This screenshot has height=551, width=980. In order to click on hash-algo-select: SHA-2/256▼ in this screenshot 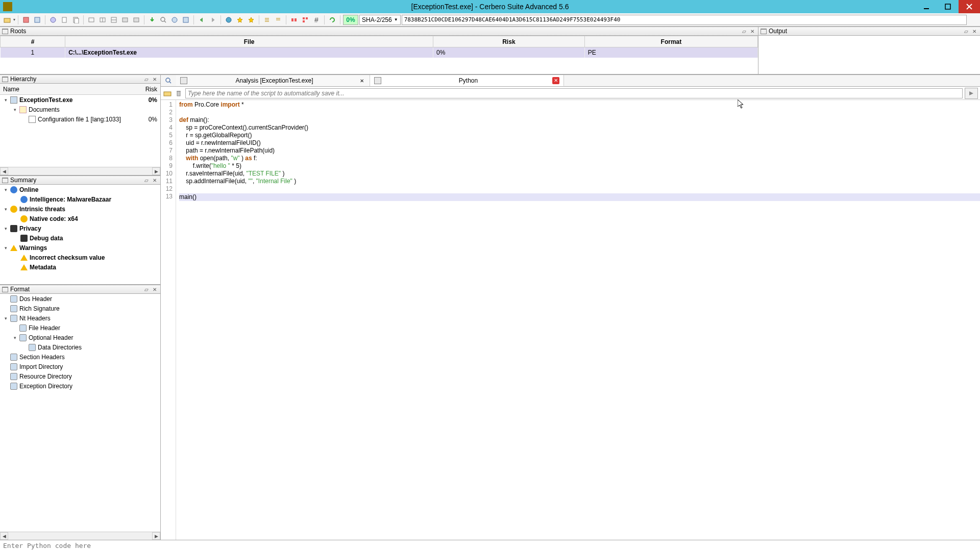, I will do `click(380, 20)`.